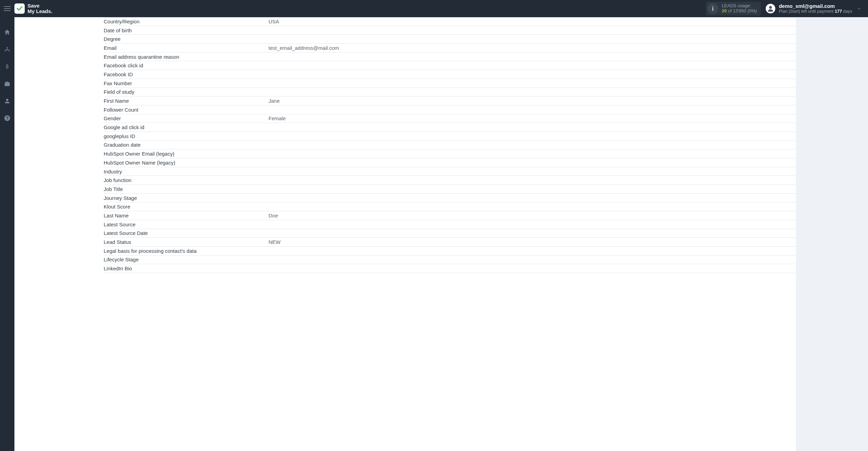 Image resolution: width=868 pixels, height=451 pixels. What do you see at coordinates (730, 11) in the screenshot?
I see `leads-usage-of: of` at bounding box center [730, 11].